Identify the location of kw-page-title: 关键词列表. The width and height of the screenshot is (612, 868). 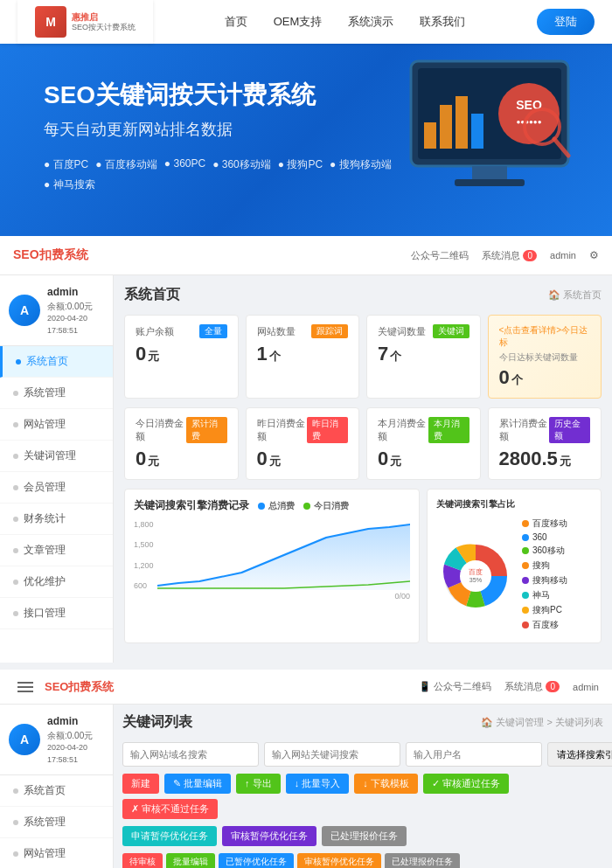
(157, 722).